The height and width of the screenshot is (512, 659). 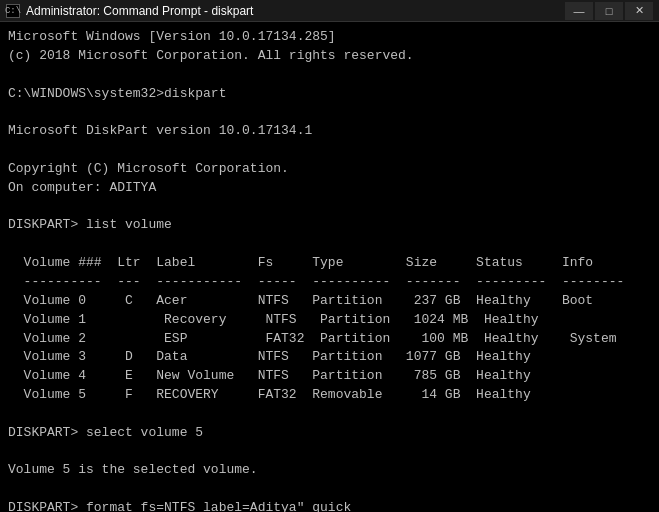 What do you see at coordinates (330, 358) in the screenshot?
I see `console-line: Volume 3 D Data NTFS Partition 1077 GB H…` at bounding box center [330, 358].